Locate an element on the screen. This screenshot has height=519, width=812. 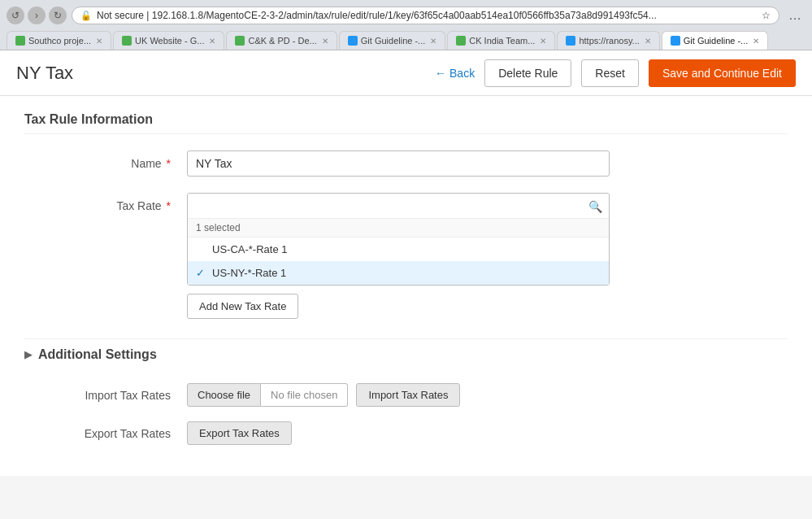
page-title: NY Tax is located at coordinates (45, 73).